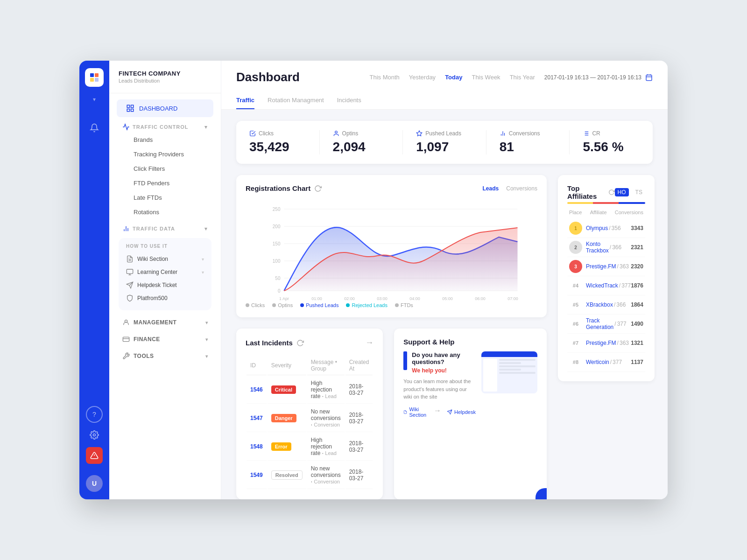 Image resolution: width=747 pixels, height=560 pixels. What do you see at coordinates (287, 418) in the screenshot?
I see `incident-severity: Danger` at bounding box center [287, 418].